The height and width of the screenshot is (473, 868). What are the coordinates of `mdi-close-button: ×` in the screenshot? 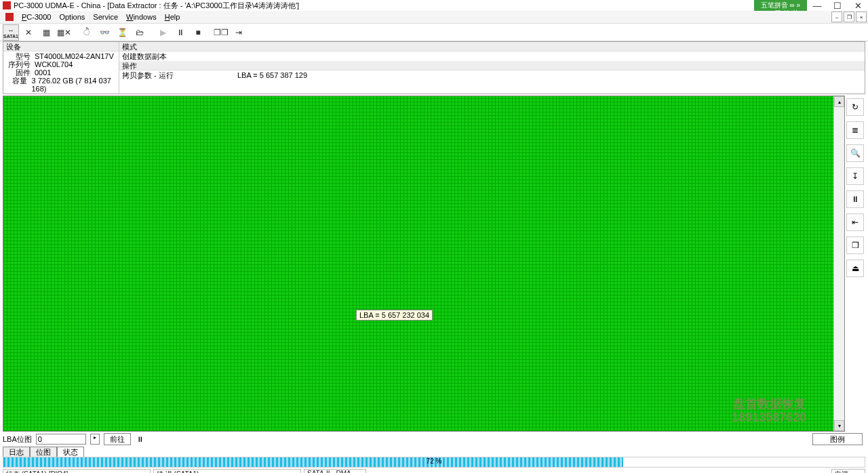 It's located at (861, 17).